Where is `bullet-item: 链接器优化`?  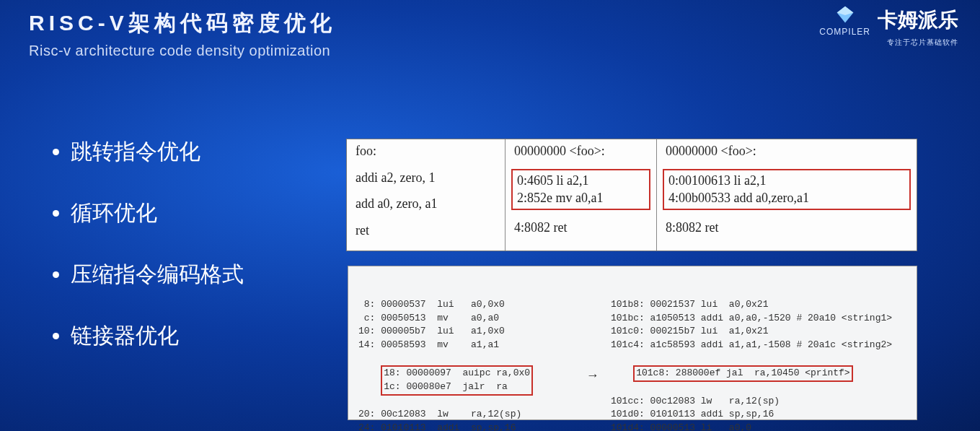 bullet-item: 链接器优化 is located at coordinates (157, 336).